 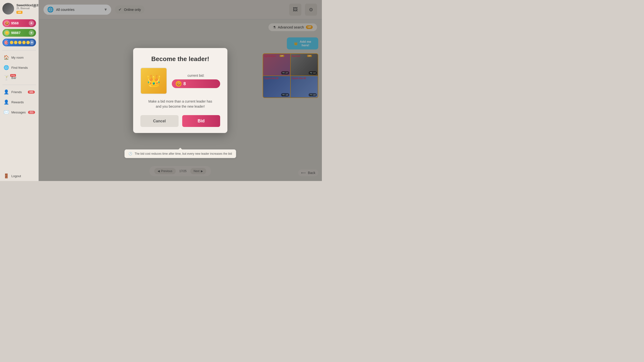 What do you see at coordinates (20, 42) in the screenshot?
I see `coin-dots` at bounding box center [20, 42].